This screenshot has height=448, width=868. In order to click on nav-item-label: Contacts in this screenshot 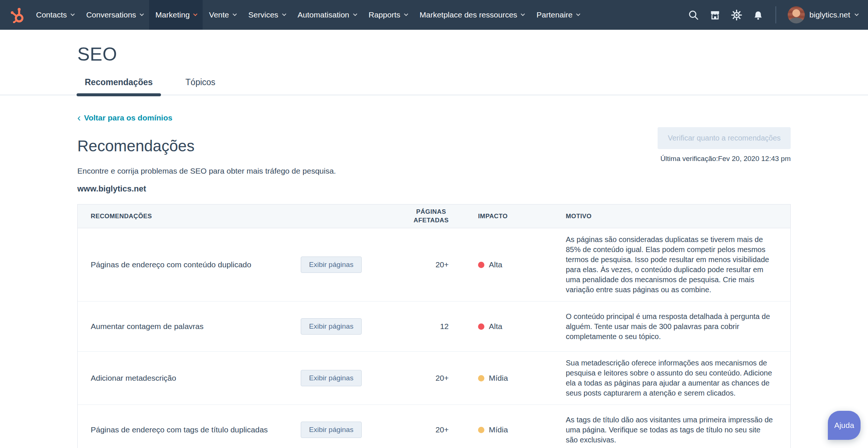, I will do `click(51, 15)`.